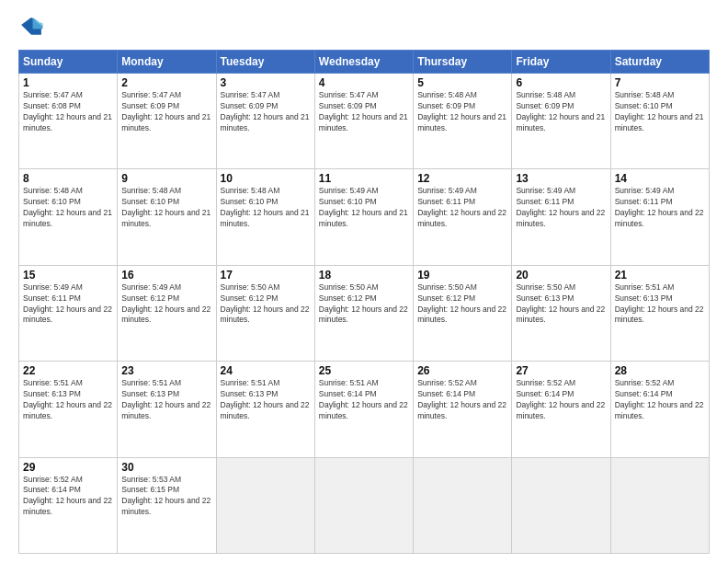  Describe the element at coordinates (166, 497) in the screenshot. I see `day-info: Sunrise: 5:53 AMSunset: 6:15 PMDaylight:…` at that location.